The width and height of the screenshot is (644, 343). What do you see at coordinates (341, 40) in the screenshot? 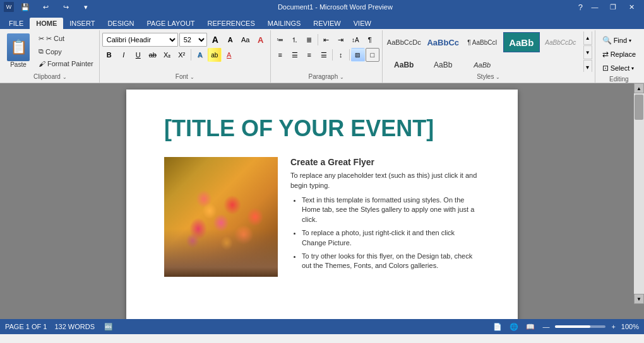
I see `increase-indent-button: ⇥` at bounding box center [341, 40].